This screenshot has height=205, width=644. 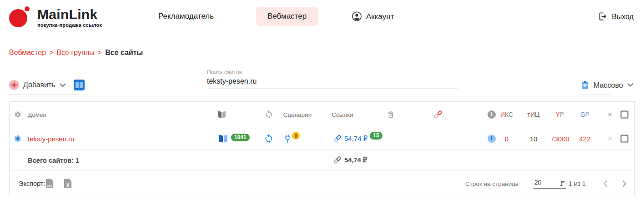 What do you see at coordinates (322, 183) in the screenshot?
I see `table-footer-row: Экспорт: csv X Строк на странице 20 1 - …` at bounding box center [322, 183].